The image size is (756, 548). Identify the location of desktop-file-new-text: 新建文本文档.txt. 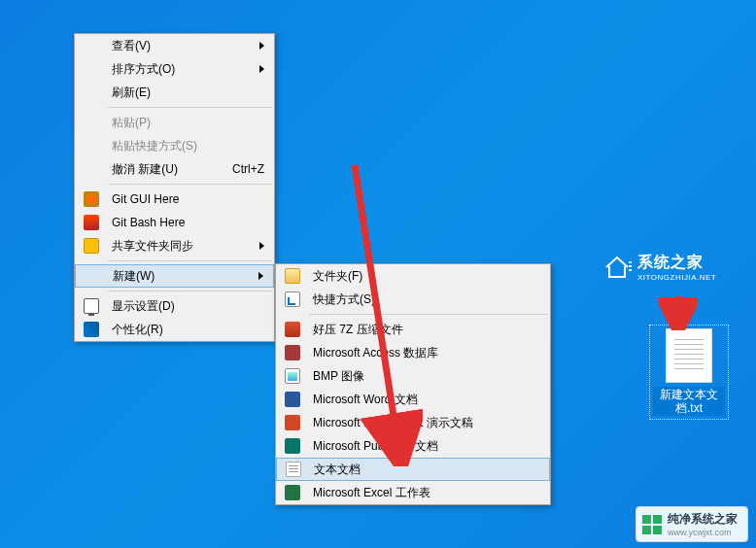
(689, 372).